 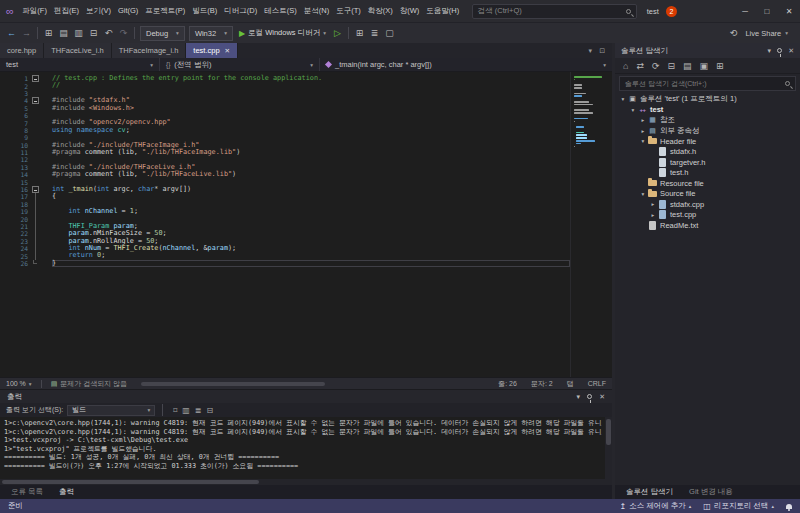 I want to click on output-log: 1>c:\opencv2\core.hpp(1744,1): warning C…, so click(x=306, y=448).